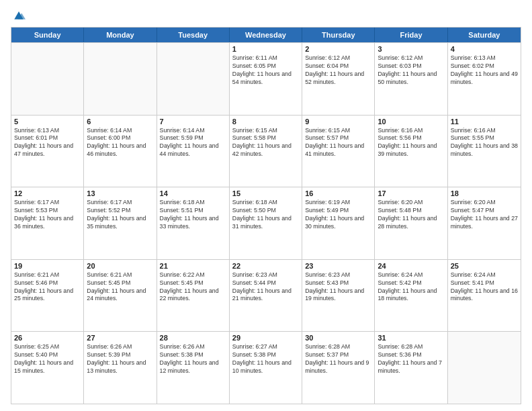 Image resolution: width=532 pixels, height=411 pixels. I want to click on calendar-cell-18: 18Sunrise: 6:20 AM Sunset: 5:47 PM Dayli…, so click(484, 223).